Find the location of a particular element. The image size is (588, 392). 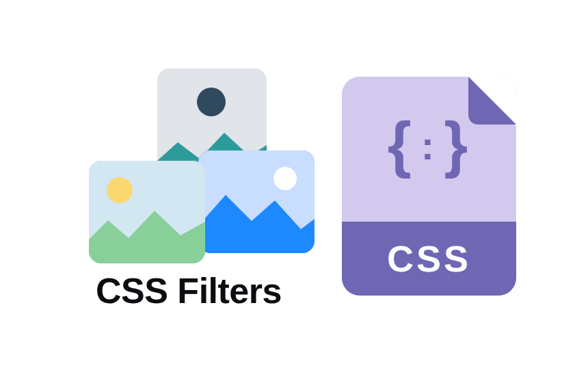

colon-icon: : is located at coordinates (429, 145).